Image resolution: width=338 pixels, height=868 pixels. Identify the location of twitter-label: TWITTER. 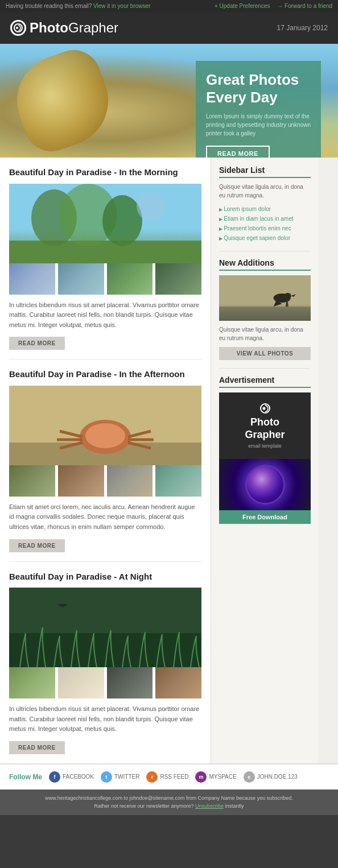
(127, 777).